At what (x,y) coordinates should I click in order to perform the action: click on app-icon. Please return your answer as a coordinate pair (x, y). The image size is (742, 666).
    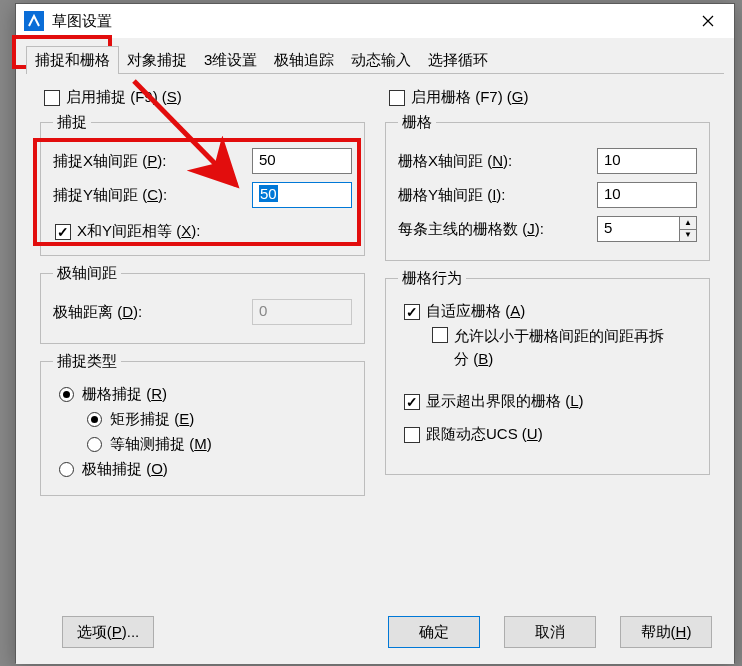
    Looking at the image, I should click on (34, 21).